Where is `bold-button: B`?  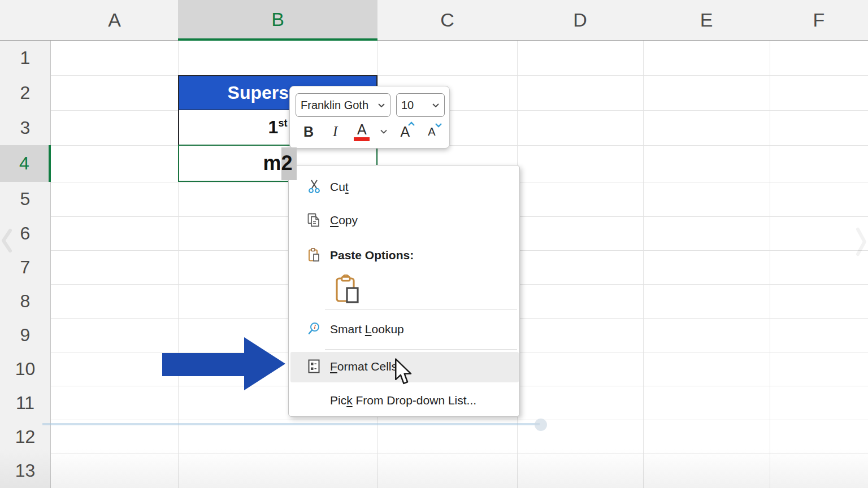
bold-button: B is located at coordinates (309, 132).